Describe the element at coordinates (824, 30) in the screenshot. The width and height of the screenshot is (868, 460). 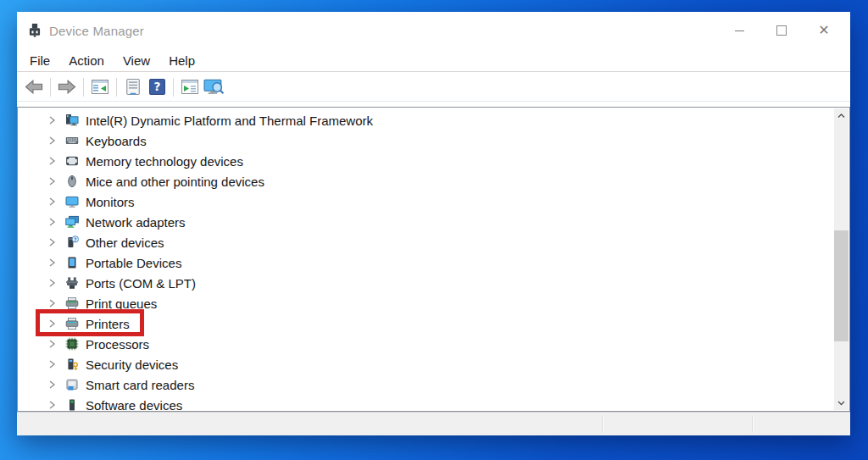
I see `close-button: ✕` at that location.